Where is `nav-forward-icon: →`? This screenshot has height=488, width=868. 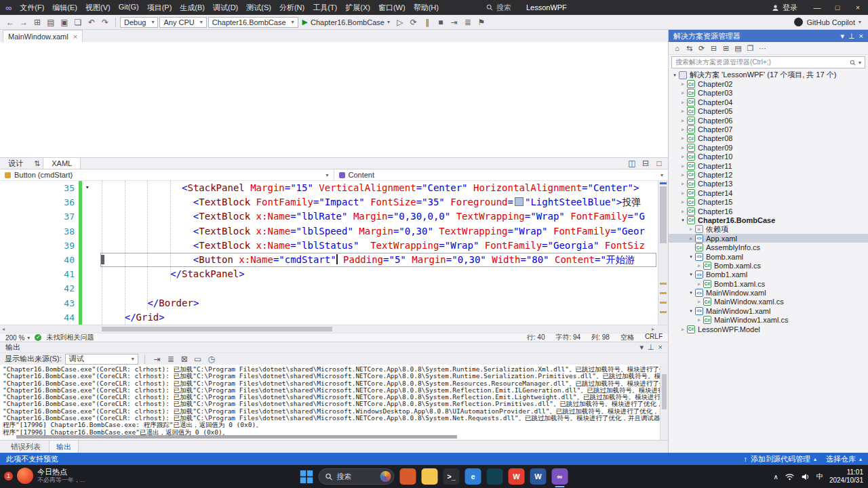
nav-forward-icon: → is located at coordinates (24, 22).